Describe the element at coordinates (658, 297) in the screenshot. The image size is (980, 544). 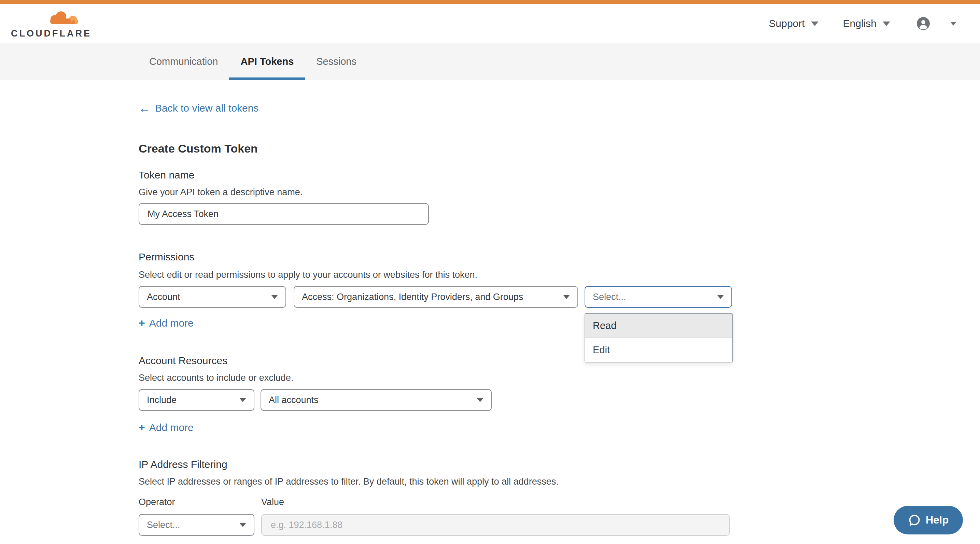
I see `permission-level-select: Select...` at that location.